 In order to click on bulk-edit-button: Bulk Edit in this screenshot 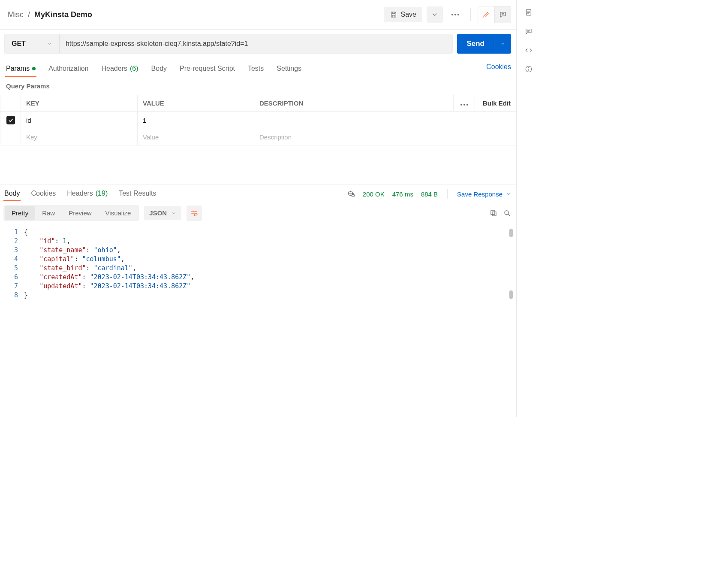, I will do `click(496, 103)`.